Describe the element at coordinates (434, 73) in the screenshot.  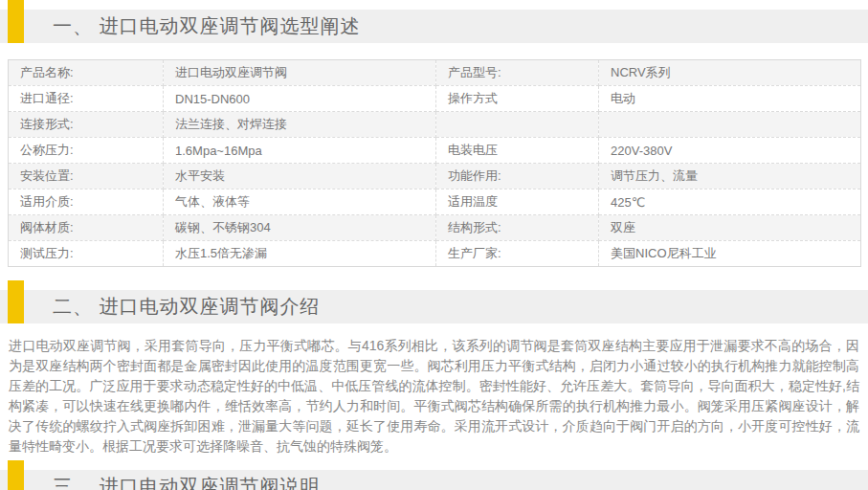
I see `table-row: 产品名称: 进口电动双座调节阀 产品型号: NCRV系列` at that location.